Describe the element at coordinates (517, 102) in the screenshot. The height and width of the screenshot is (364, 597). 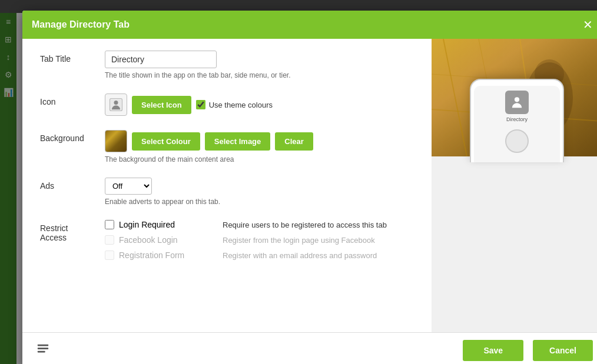
I see `phone-tab-icon` at that location.